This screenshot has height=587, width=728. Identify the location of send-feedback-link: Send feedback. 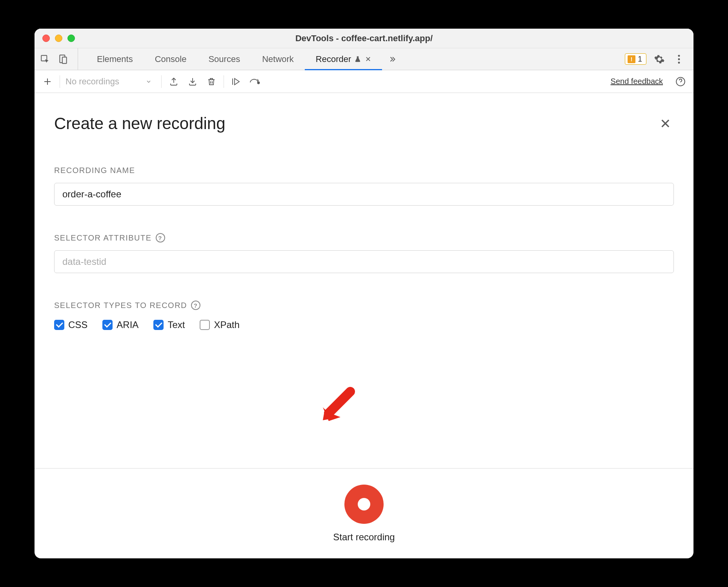
(637, 82).